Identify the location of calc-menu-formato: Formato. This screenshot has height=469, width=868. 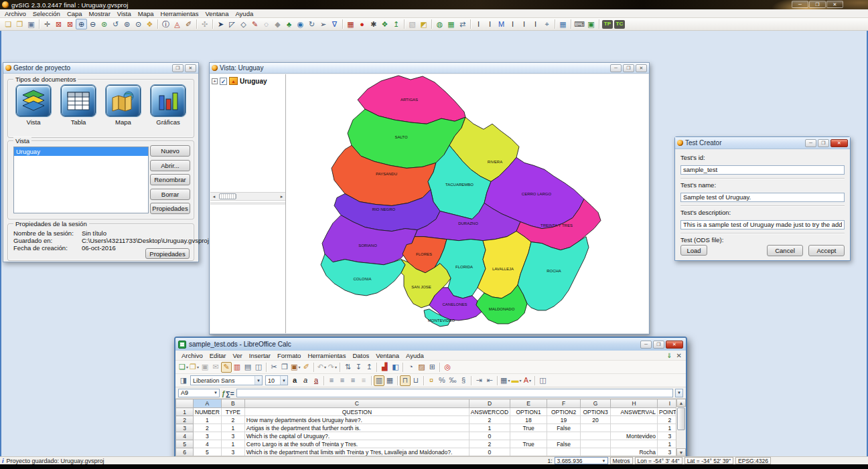
(289, 356).